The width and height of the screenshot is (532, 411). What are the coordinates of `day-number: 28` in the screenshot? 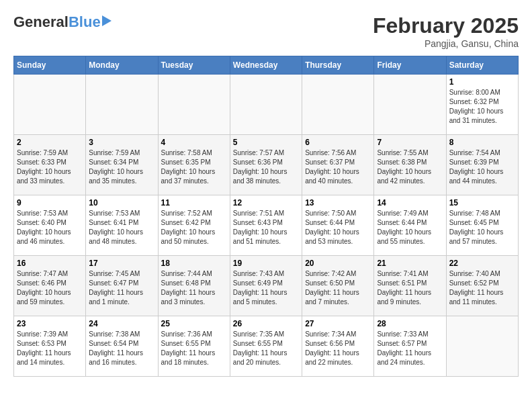 It's located at (410, 324).